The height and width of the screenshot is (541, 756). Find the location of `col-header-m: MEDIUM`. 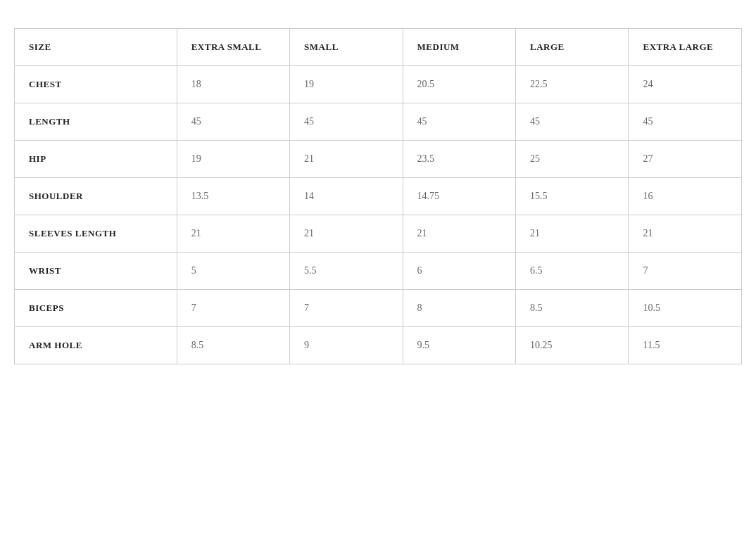

col-header-m: MEDIUM is located at coordinates (459, 48).